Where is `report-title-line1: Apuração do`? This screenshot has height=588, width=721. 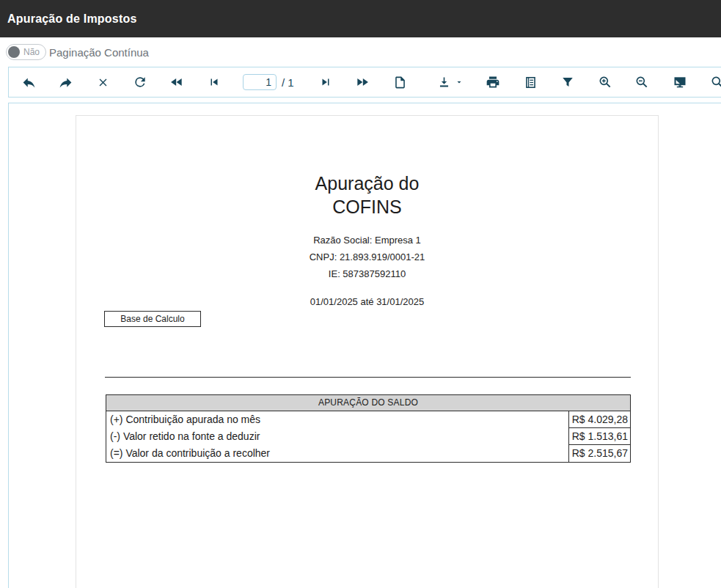 report-title-line1: Apuração do is located at coordinates (367, 183).